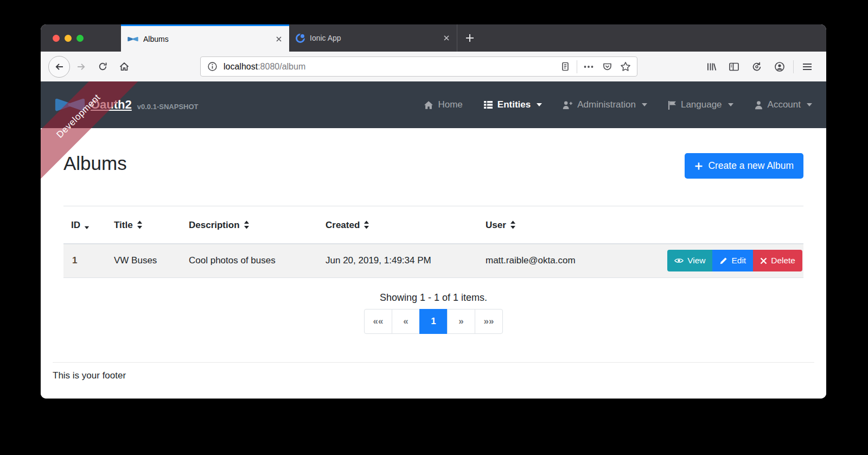  I want to click on plus-icon, so click(699, 166).